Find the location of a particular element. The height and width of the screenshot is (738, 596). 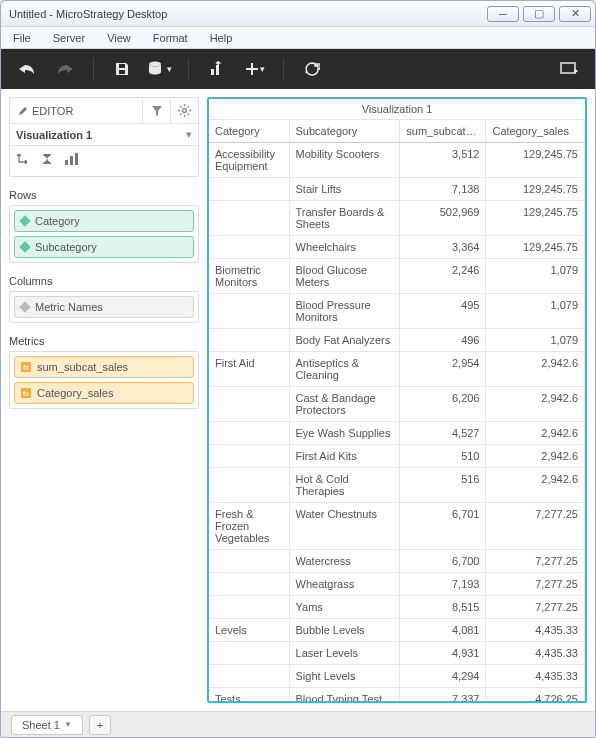

table-row: First AidAntiseptics & Cleaning2,9542,94… is located at coordinates (397, 370).